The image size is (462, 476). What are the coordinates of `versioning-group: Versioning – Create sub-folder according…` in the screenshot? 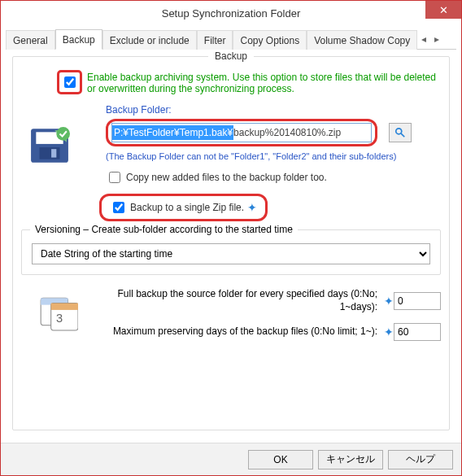 It's located at (231, 252).